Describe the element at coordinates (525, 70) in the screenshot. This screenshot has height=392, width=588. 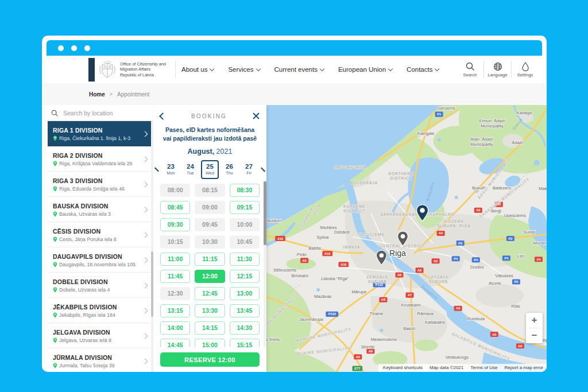
I see `settings-button: Settings` at that location.